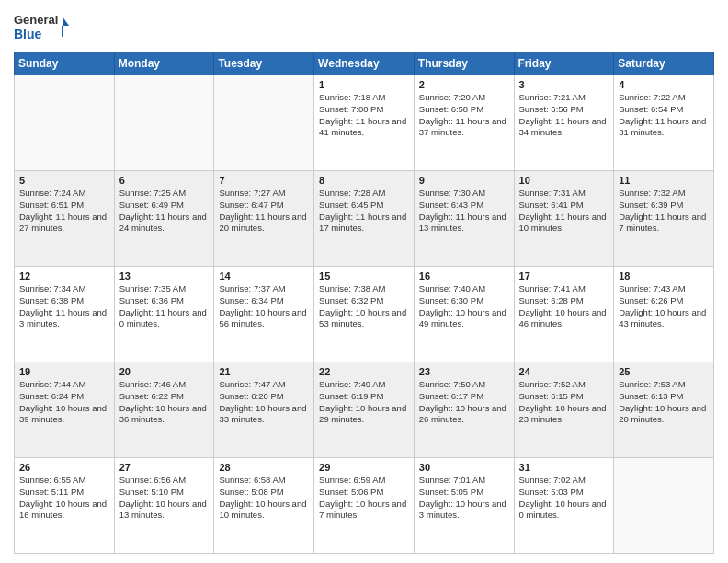  Describe the element at coordinates (664, 372) in the screenshot. I see `day-number: 25` at that location.